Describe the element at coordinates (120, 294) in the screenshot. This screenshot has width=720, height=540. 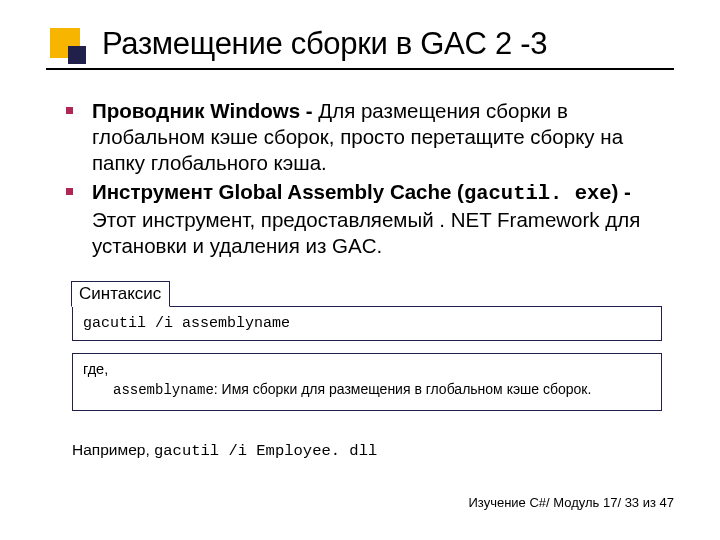
I see `syntax-label: Синтаксис` at that location.